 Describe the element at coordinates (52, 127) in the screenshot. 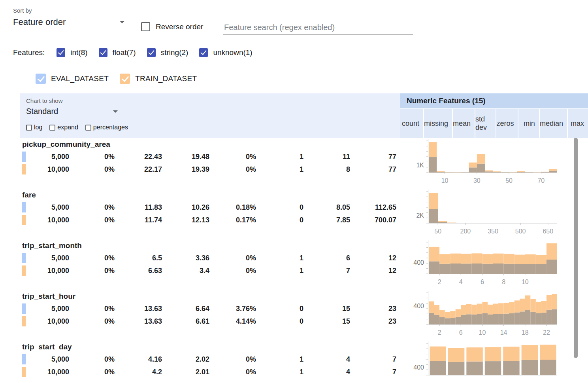

I see `expand-checkbox` at that location.